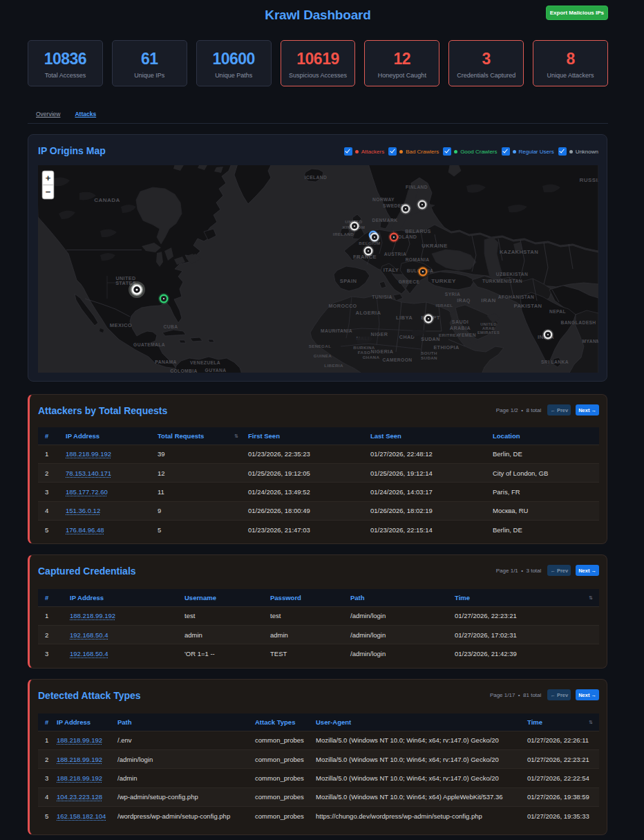  What do you see at coordinates (489, 333) in the screenshot?
I see `svg-text: EMIRATES` at bounding box center [489, 333].